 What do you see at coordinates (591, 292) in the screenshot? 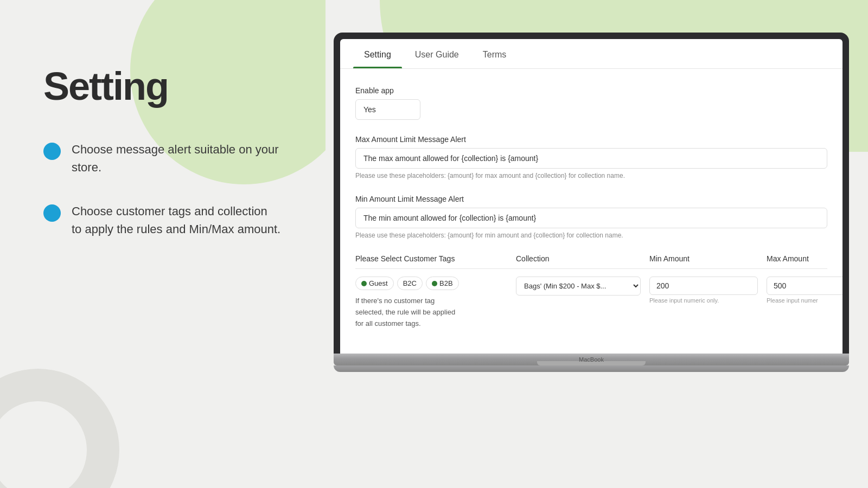
I see `table-section: Please Select Customer Tags Collection M…` at bounding box center [591, 292].